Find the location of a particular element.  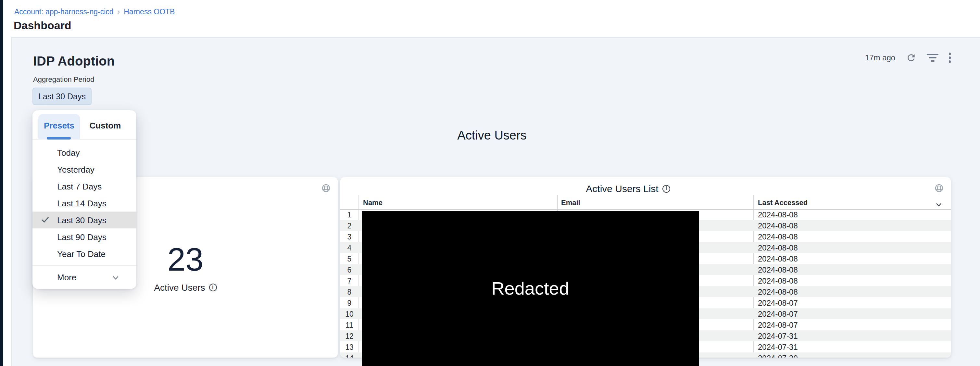

menu-item-last-90-days: Last 90 Days is located at coordinates (84, 237).